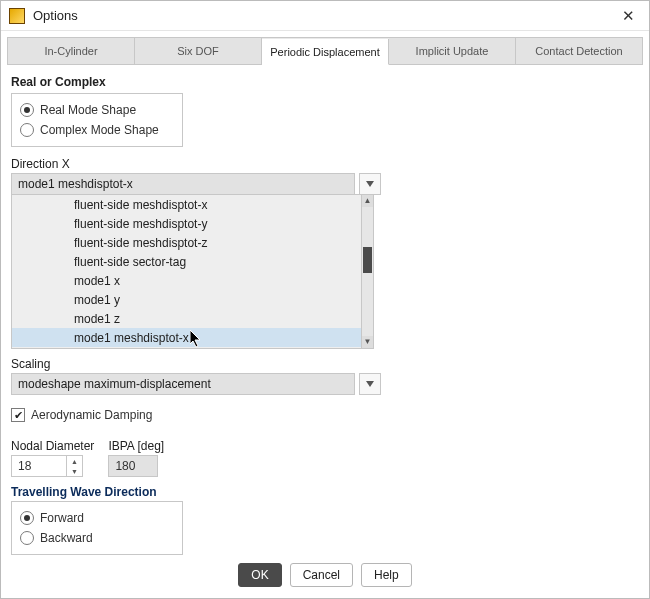 The image size is (650, 599). What do you see at coordinates (97, 528) in the screenshot?
I see `twd-group: Forward Backward` at bounding box center [97, 528].